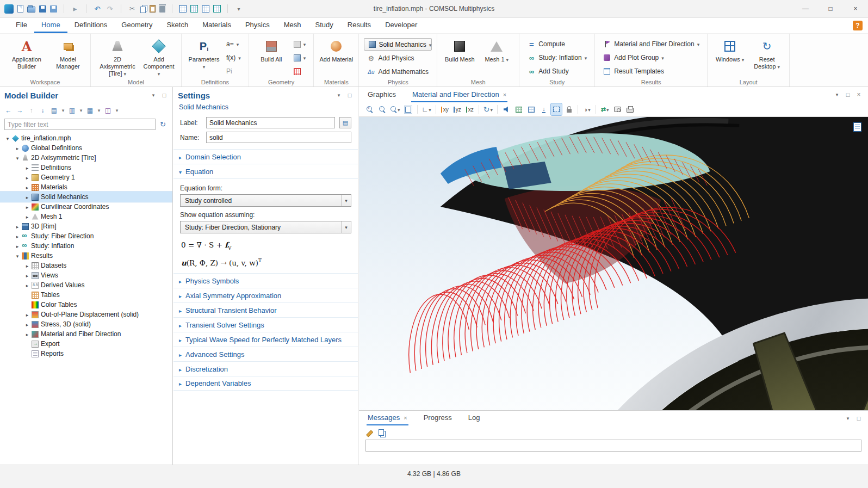 This screenshot has width=868, height=488. What do you see at coordinates (54, 111) in the screenshot?
I see `tree-view-icon` at bounding box center [54, 111].